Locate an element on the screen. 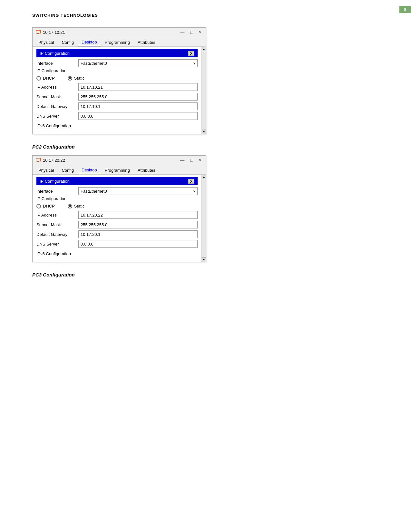 This screenshot has height=532, width=411. pc2-tabs: Physical Config Desktop Programming Attr… is located at coordinates (119, 170).